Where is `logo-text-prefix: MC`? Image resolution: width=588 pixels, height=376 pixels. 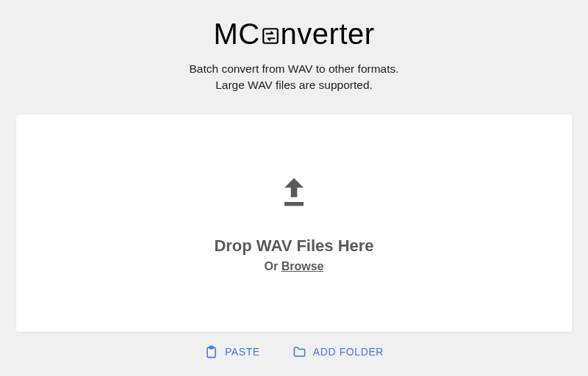
logo-text-prefix: MC is located at coordinates (237, 34).